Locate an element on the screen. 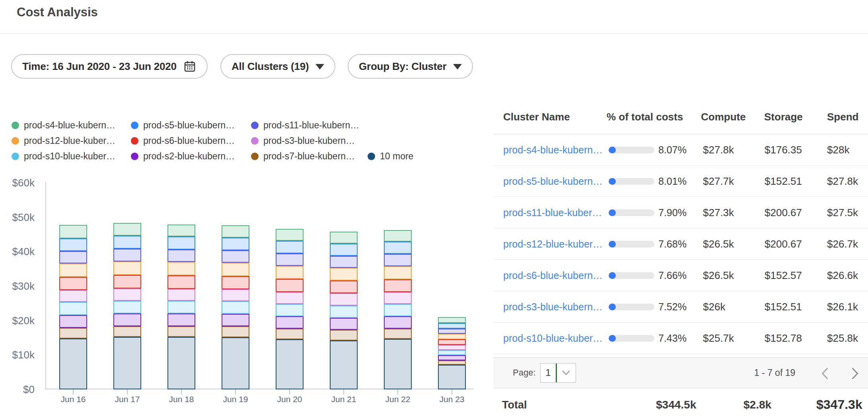 The height and width of the screenshot is (418, 868). legend-item: prod-s3-blue-kubern… is located at coordinates (303, 141).